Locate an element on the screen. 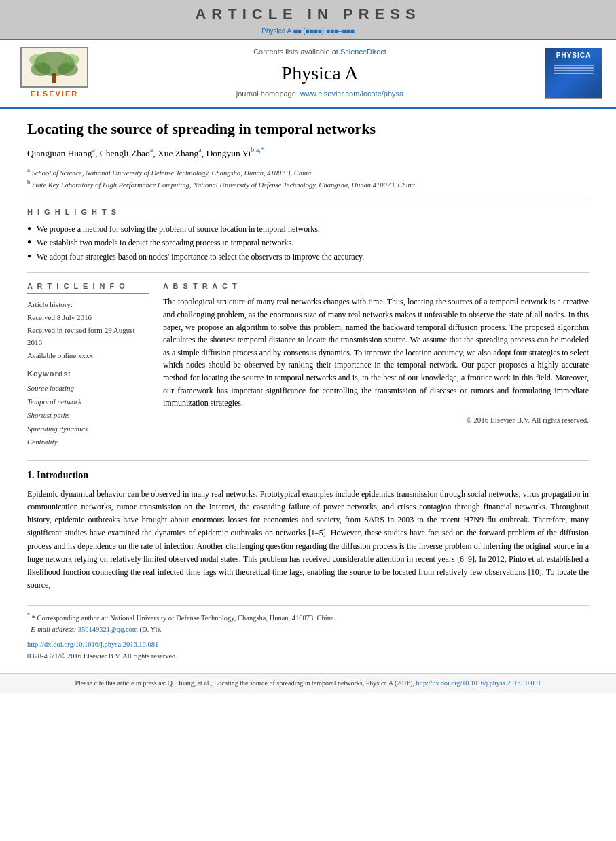 The width and height of the screenshot is (616, 841). cite-link: http://dx.doi.org/10.1016/j.physa.2016.1… is located at coordinates (479, 683).